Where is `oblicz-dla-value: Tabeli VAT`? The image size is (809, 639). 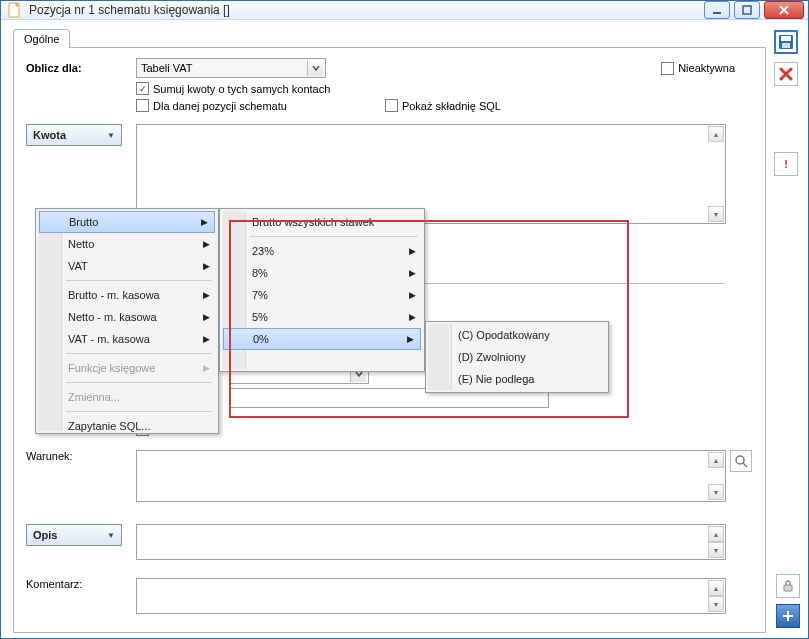
oblicz-dla-value: Tabeli VAT is located at coordinates (224, 68).